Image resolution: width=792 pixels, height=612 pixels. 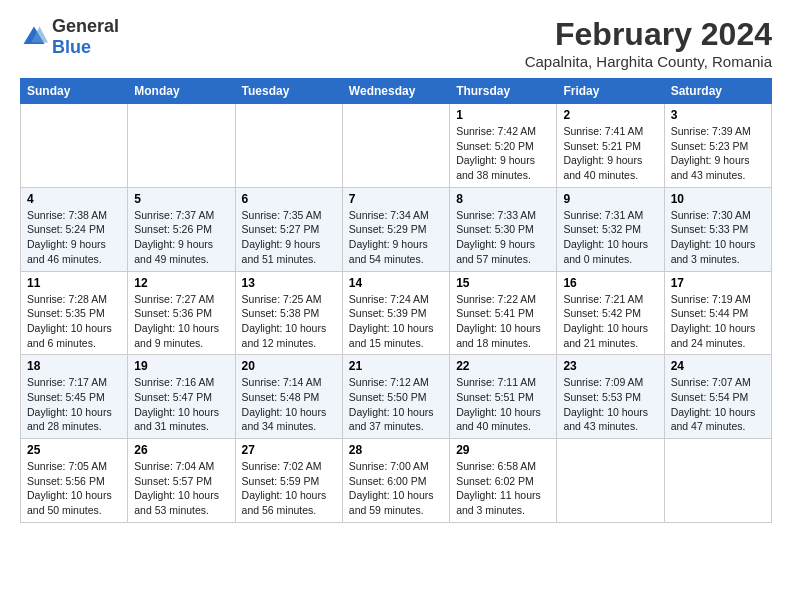 I want to click on day-info: Sunrise: 7:24 AM Sunset: 5:39 PM Dayligh…, so click(x=396, y=322).